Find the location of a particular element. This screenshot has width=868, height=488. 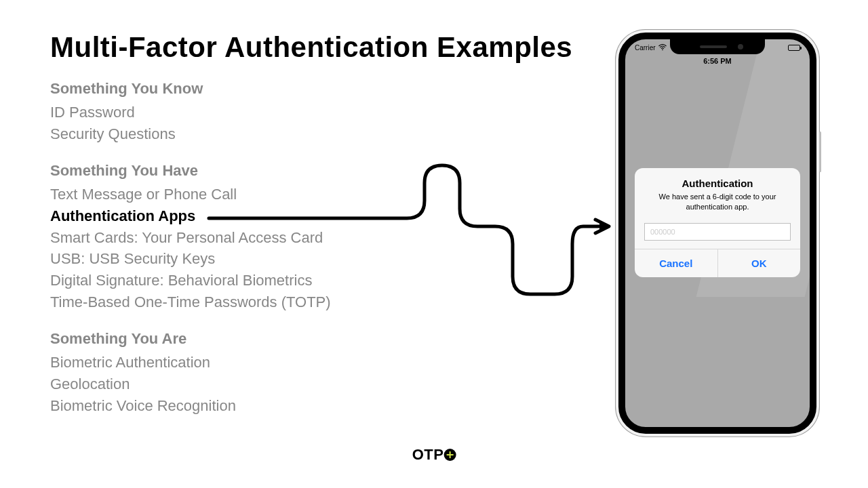

connector-arrow is located at coordinates (414, 237).